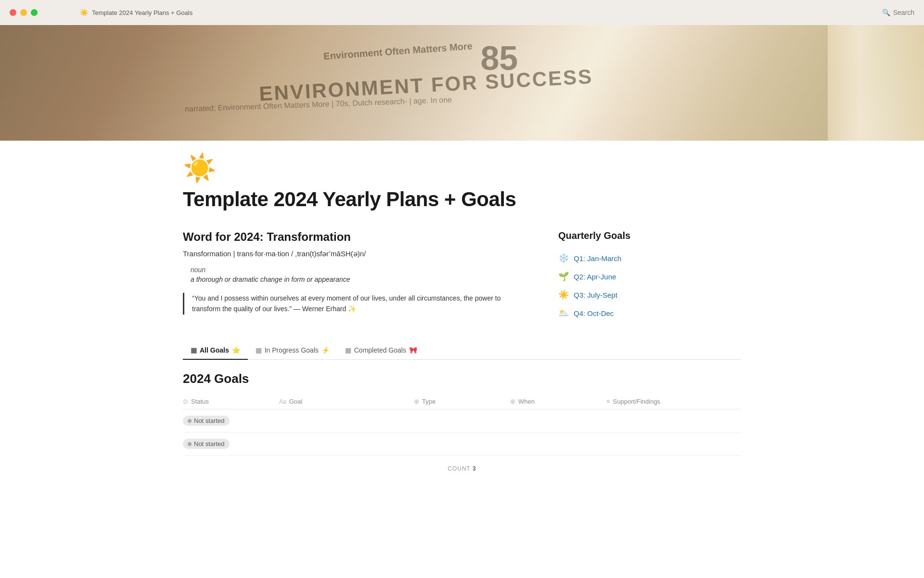  What do you see at coordinates (136, 13) in the screenshot?
I see `breadcrumb: ☀️ Template 2024 Yearly Plans + Goals` at bounding box center [136, 13].